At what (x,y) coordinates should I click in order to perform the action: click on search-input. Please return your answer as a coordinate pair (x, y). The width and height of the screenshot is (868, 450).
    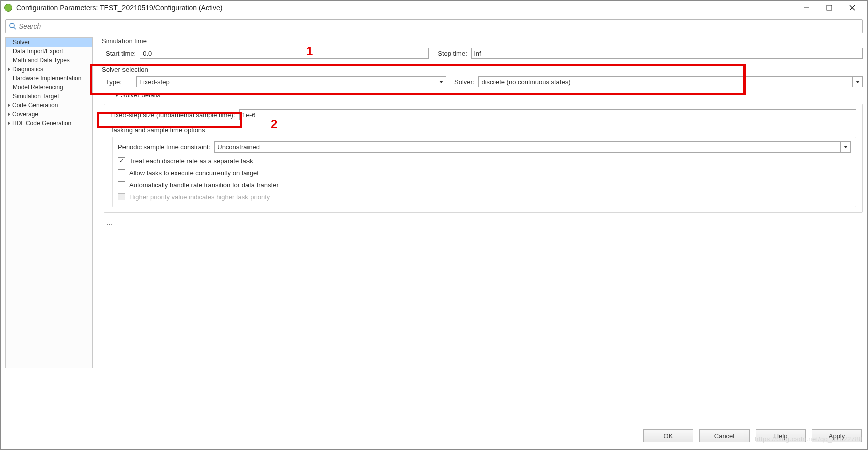
    Looking at the image, I should click on (439, 26).